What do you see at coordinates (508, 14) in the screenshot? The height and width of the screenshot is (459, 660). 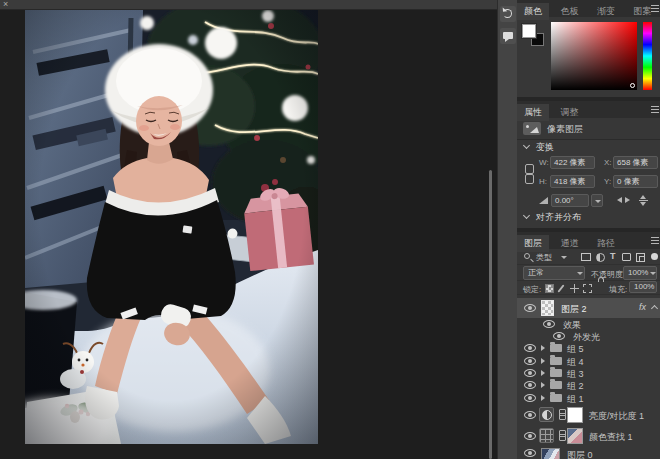 I see `history-panel-button` at bounding box center [508, 14].